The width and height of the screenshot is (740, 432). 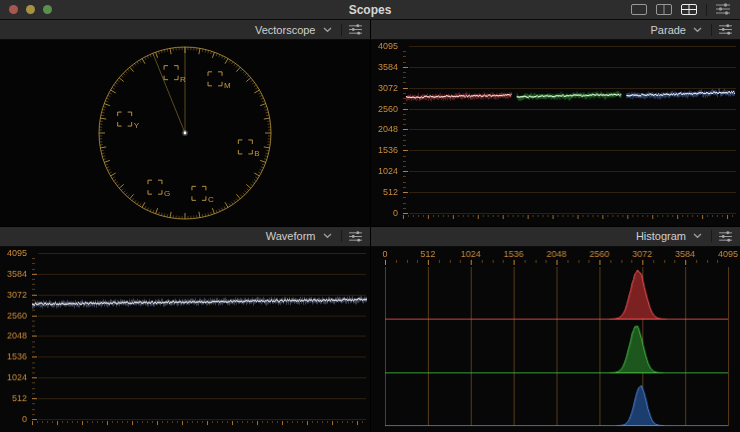 What do you see at coordinates (686, 10) in the screenshot?
I see `titlebar-view-controls` at bounding box center [686, 10].